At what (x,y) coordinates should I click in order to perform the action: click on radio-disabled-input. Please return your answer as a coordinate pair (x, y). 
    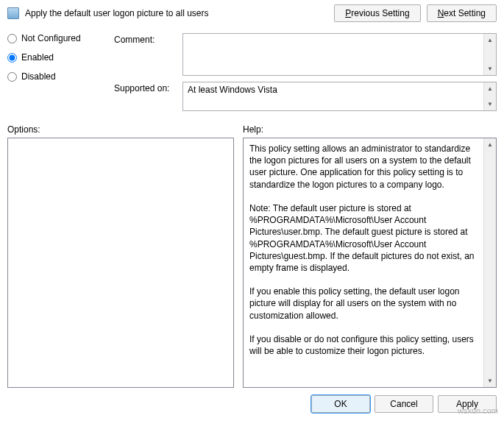
    Looking at the image, I should click on (12, 77).